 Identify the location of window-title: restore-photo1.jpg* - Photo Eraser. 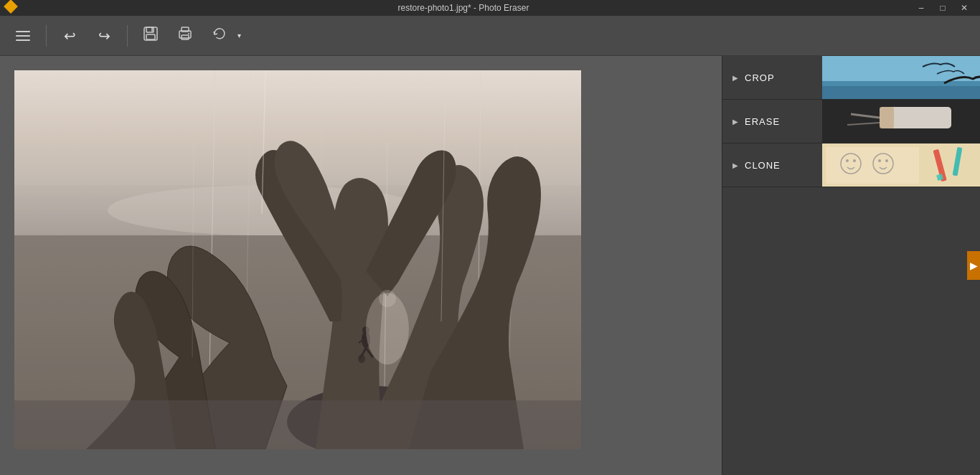
(463, 8).